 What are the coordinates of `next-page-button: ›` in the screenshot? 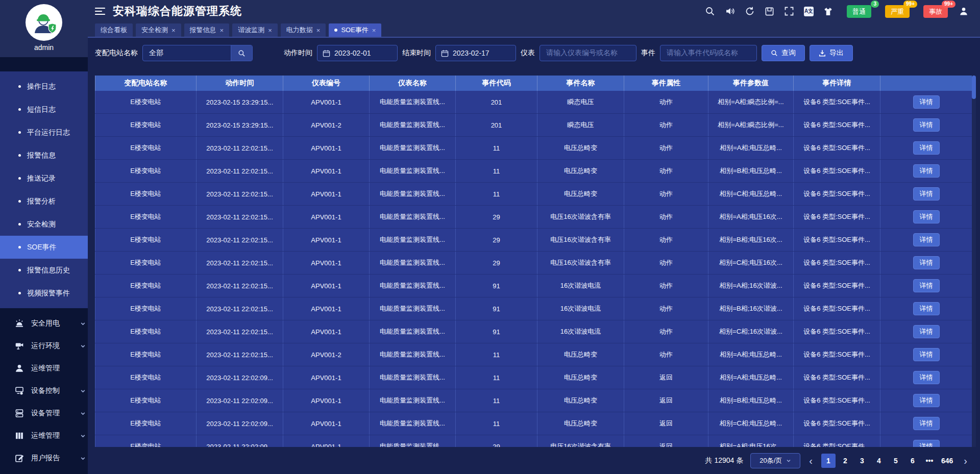 It's located at (966, 461).